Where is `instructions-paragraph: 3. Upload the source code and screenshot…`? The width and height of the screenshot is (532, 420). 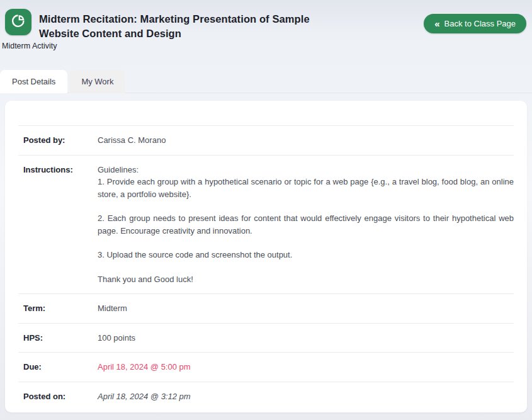 instructions-paragraph: 3. Upload the source code and screenshot… is located at coordinates (306, 255).